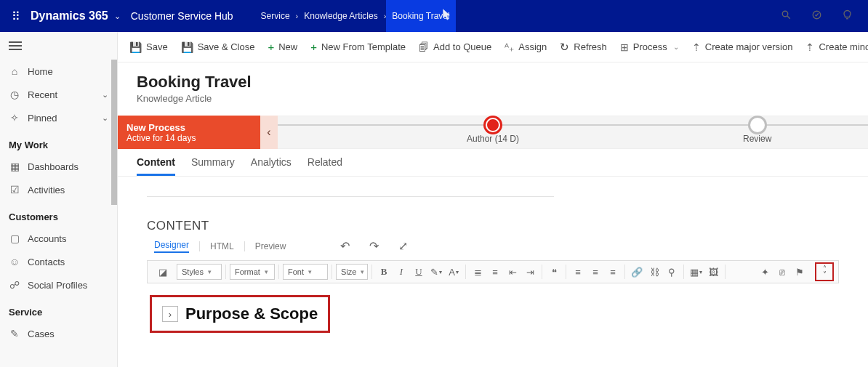  I want to click on scrollbar-thumb, so click(114, 132).